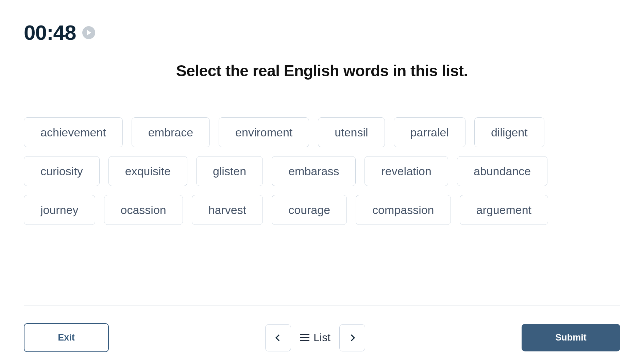  I want to click on word-option: embarass, so click(313, 171).